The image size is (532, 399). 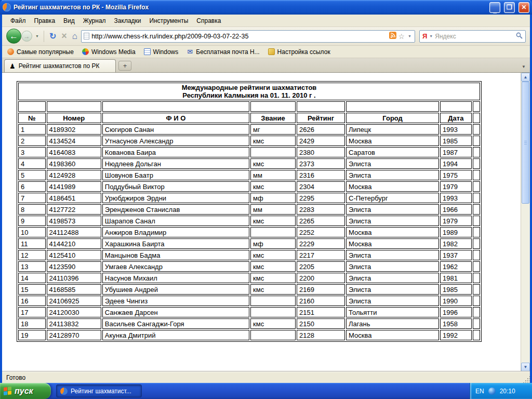 What do you see at coordinates (249, 255) in the screenshot?
I see `table-row: 124125410Манцынов Бадмакмс2217Элиста1937` at bounding box center [249, 255].